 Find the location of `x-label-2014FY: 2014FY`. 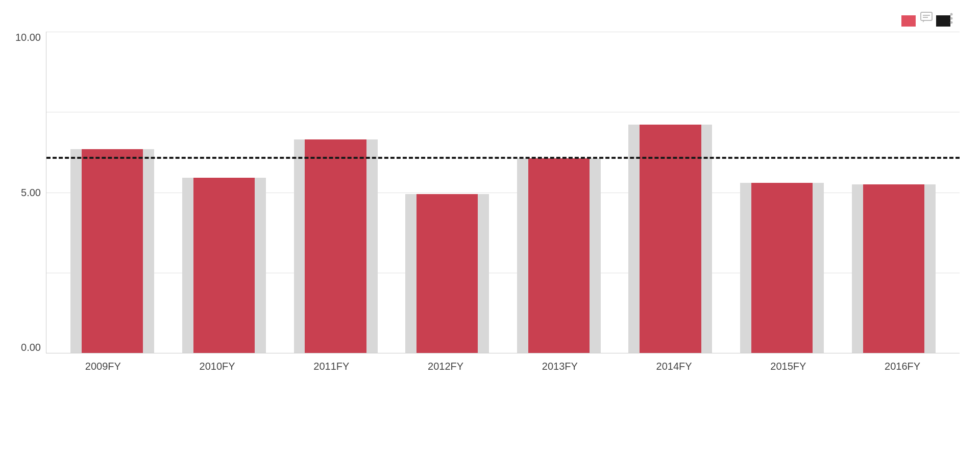

x-label-2014FY: 2014FY is located at coordinates (674, 366).